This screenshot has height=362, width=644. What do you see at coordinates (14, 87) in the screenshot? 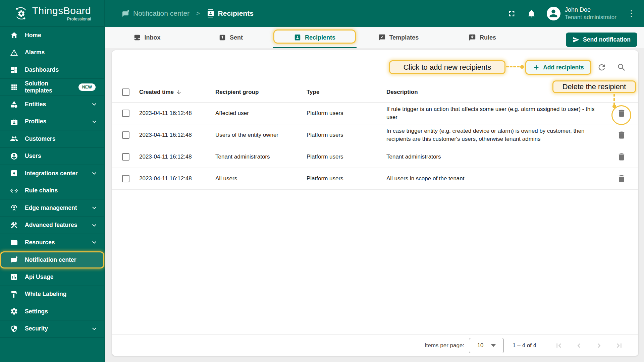
I see `solution-templates-icon` at bounding box center [14, 87].